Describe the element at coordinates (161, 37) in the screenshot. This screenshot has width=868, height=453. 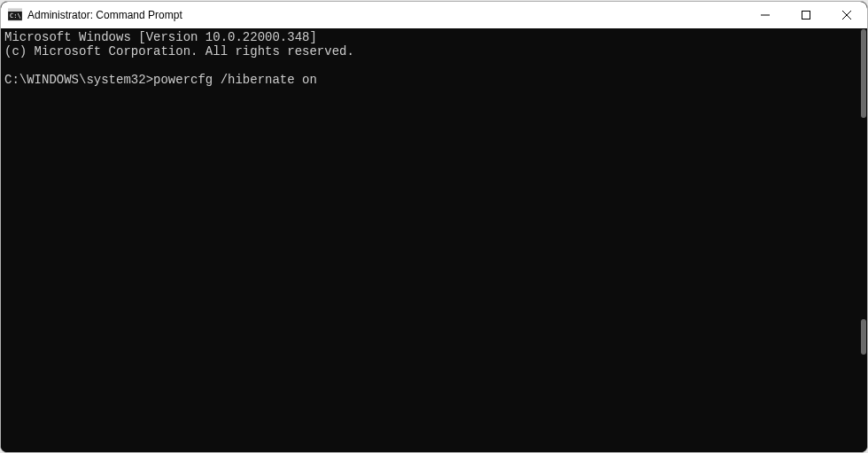
I see `terminal-line: Microsoft Windows [Version 10.0.22000.34…` at that location.